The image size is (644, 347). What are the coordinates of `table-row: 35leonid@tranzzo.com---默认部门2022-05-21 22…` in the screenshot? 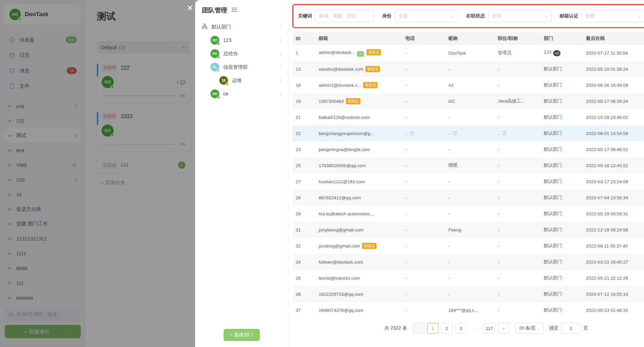 It's located at (468, 278).